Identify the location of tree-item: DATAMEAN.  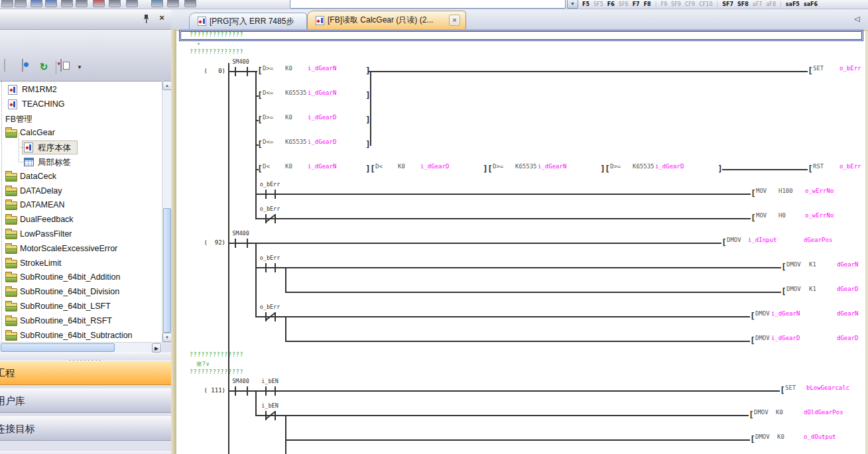
(81, 205).